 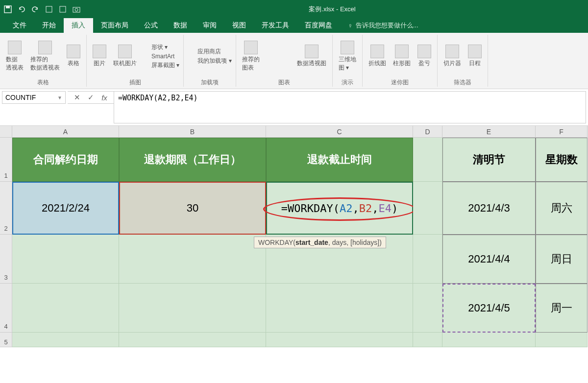 What do you see at coordinates (66, 308) in the screenshot?
I see `cell-a4` at bounding box center [66, 308].